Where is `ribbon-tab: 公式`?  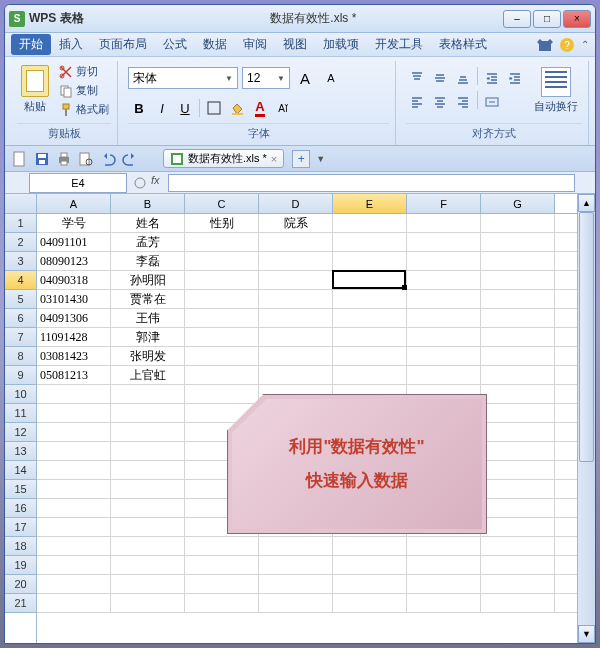
ribbon-tab: 公式 is located at coordinates (175, 44).